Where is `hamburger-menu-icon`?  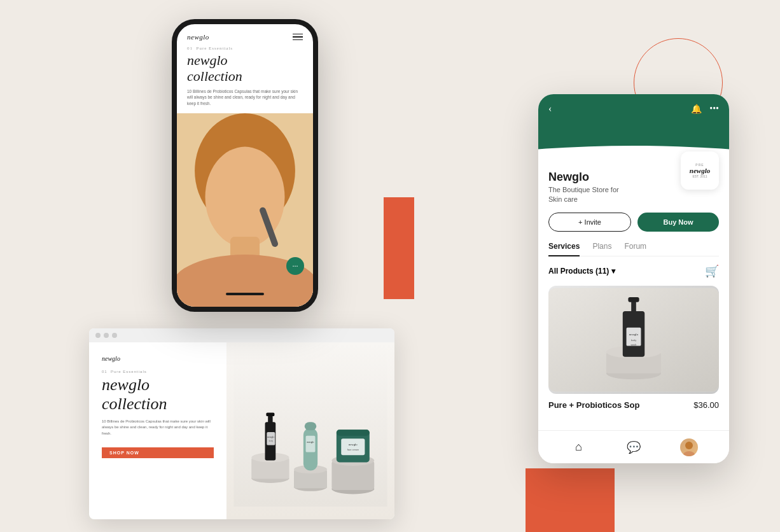
hamburger-menu-icon is located at coordinates (298, 37).